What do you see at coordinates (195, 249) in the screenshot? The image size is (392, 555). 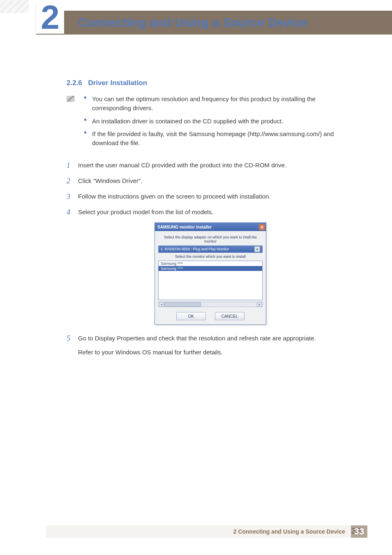 I see `adapter-select-value: 1. RADEON 9550 : Plug and Play Monitor` at bounding box center [195, 249].